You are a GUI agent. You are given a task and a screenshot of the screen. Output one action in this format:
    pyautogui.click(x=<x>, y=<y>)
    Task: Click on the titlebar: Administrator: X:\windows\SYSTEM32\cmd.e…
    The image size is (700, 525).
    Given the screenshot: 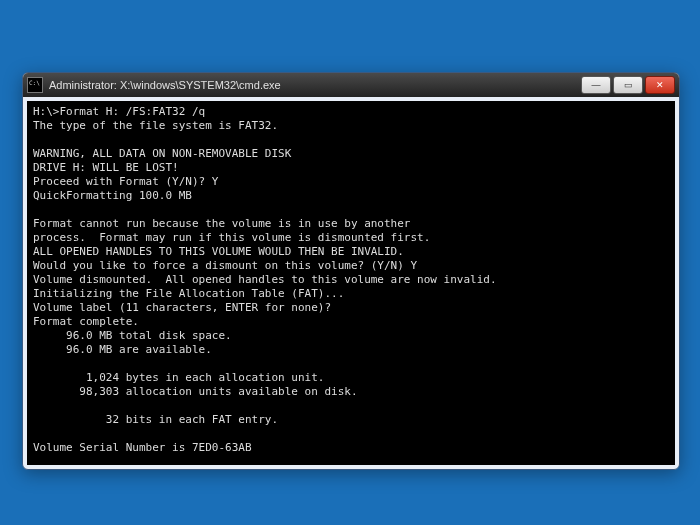 What is the action you would take?
    pyautogui.click(x=351, y=85)
    